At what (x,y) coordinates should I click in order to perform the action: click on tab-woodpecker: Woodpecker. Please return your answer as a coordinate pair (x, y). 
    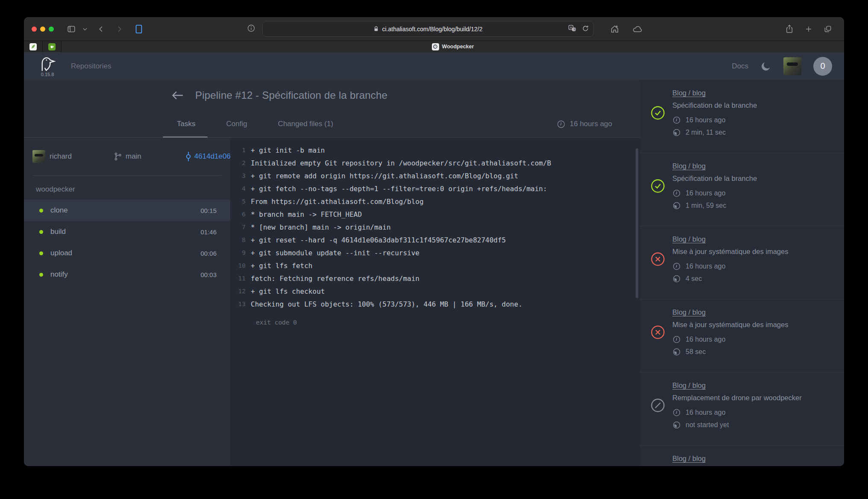
    Looking at the image, I should click on (453, 47).